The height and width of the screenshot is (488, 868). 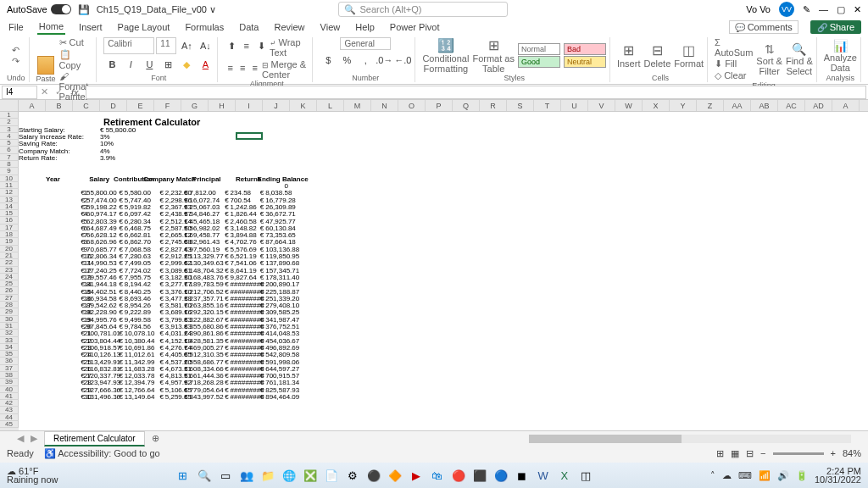 I want to click on zoom-out-icon: −, so click(x=763, y=453).